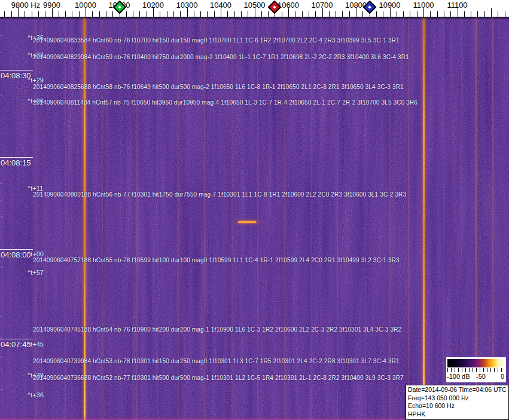  What do you see at coordinates (458, 415) in the screenshot?
I see `info-station: HPHK` at bounding box center [458, 415].